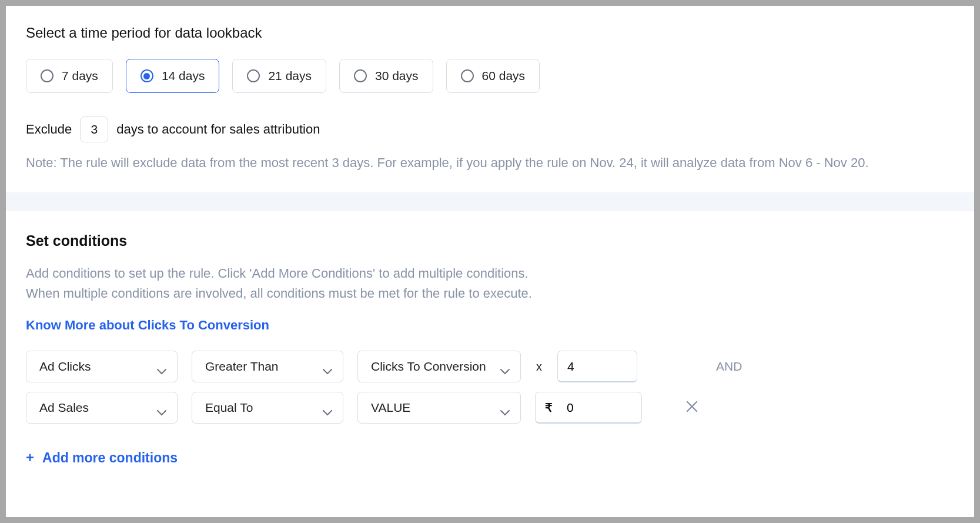  I want to click on operator-value: Greater Than, so click(242, 367).